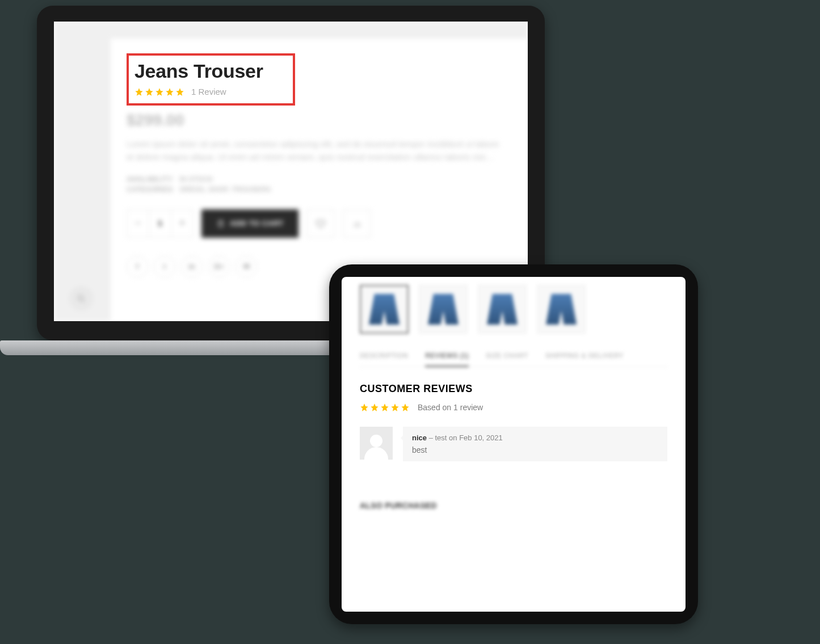  What do you see at coordinates (357, 224) in the screenshot?
I see `bar-chart-icon` at bounding box center [357, 224].